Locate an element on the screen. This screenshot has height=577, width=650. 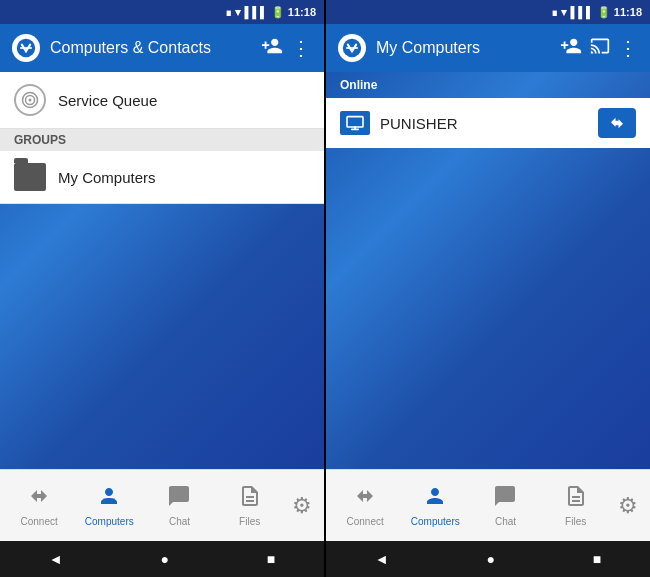
recent-button: ■ is located at coordinates (271, 559).